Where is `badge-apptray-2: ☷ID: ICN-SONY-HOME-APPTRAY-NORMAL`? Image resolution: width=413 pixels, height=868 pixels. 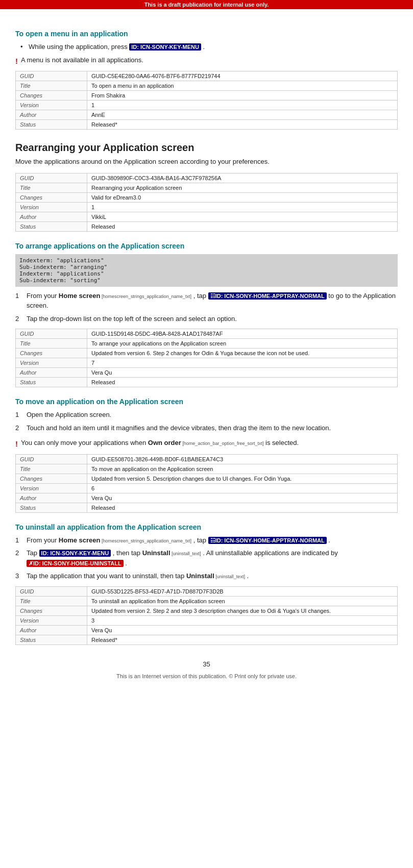
badge-apptray-2: ☷ID: ICN-SONY-HOME-APPTRAY-NORMAL is located at coordinates (268, 540).